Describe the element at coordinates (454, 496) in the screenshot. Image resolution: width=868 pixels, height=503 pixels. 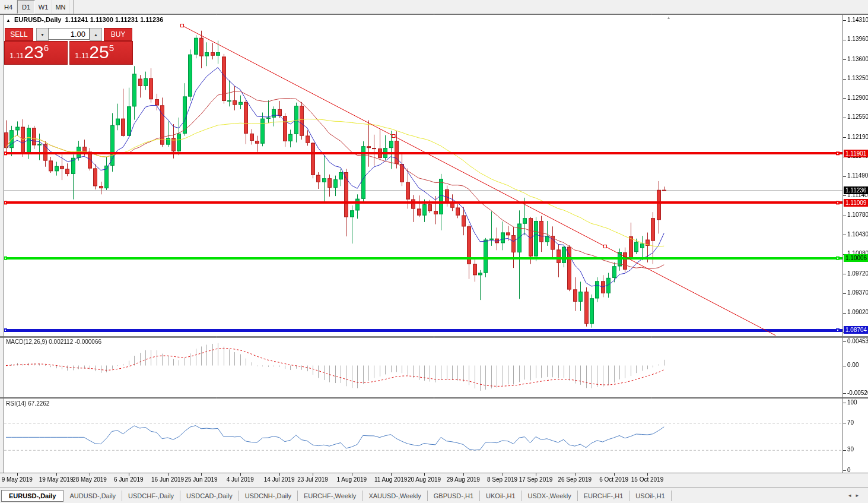
I see `tab-gbpusd-h1: GBPUSD-,H1` at that location.